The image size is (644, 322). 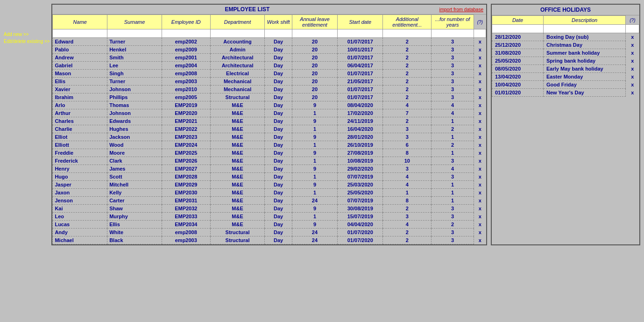 I want to click on table-row: KaiShawEMP2032M&EDay930/08/201923x, so click(x=269, y=208).